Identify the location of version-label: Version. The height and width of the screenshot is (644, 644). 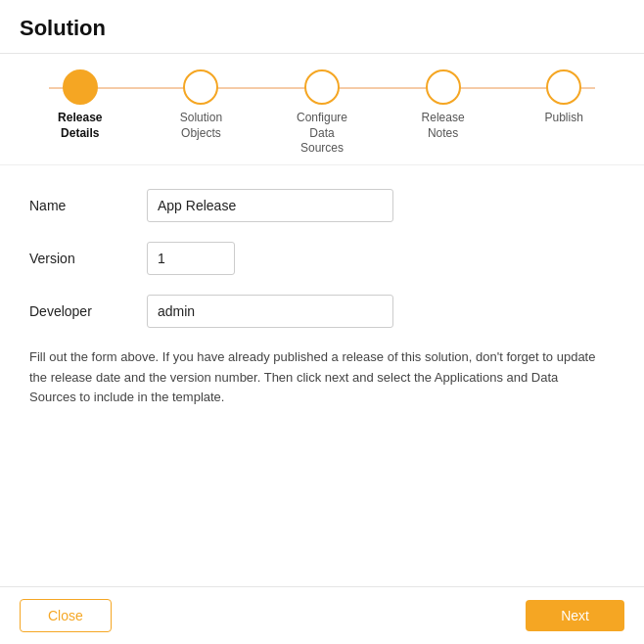
(88, 258).